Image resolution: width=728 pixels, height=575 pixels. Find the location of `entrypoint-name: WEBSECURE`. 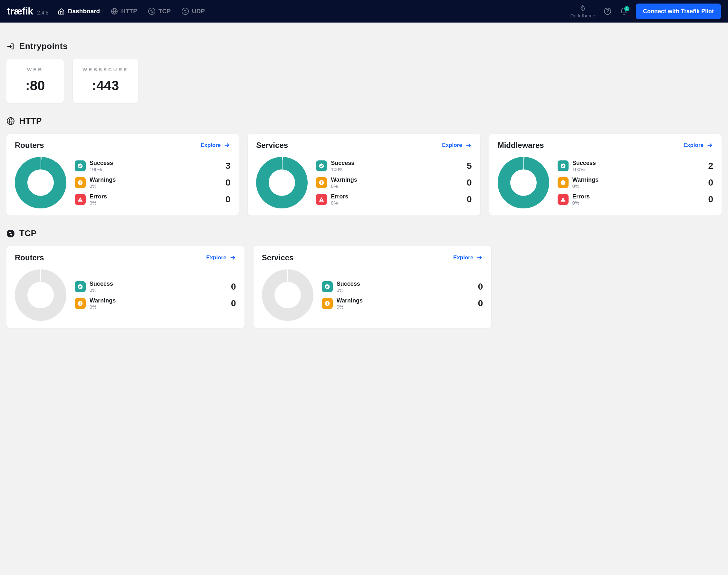

entrypoint-name: WEBSECURE is located at coordinates (106, 69).